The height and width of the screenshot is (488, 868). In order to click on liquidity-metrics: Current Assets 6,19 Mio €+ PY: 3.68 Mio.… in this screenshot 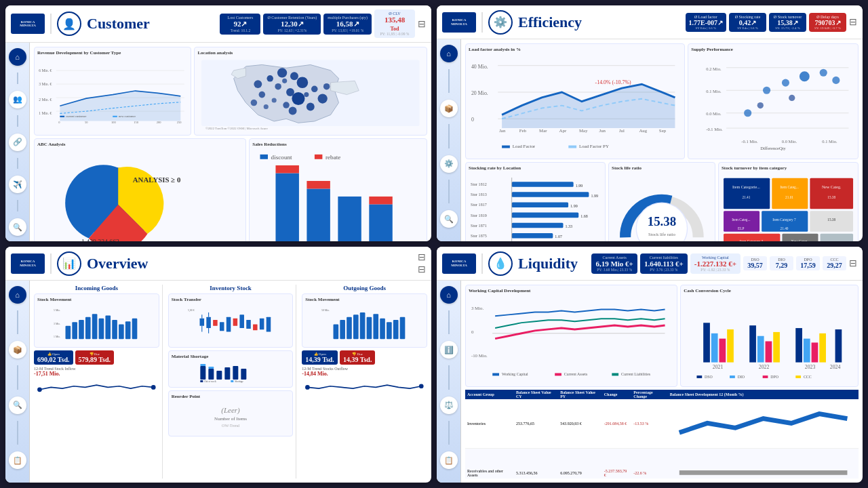, I will do `click(720, 264)`.